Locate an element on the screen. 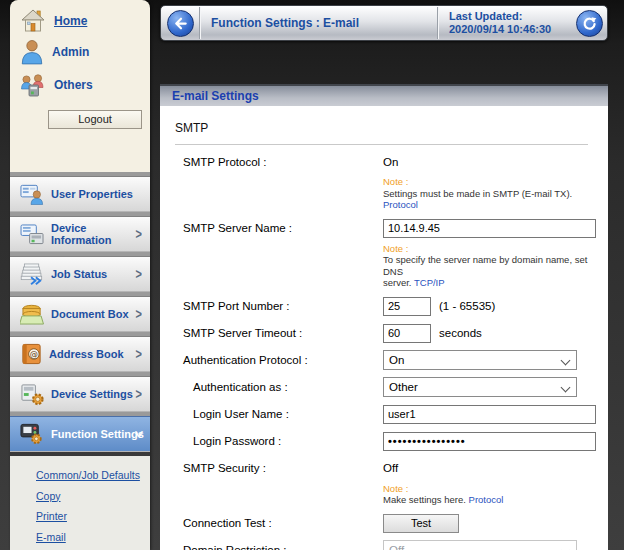 The width and height of the screenshot is (624, 550). last-updated-label: Last Updated: is located at coordinates (500, 16).